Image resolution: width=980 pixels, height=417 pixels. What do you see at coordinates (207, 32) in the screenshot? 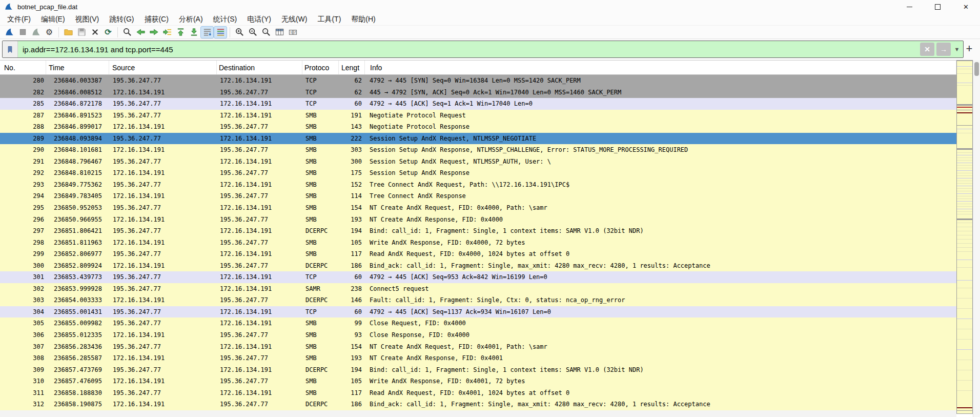
I see `auto-scroll-button` at bounding box center [207, 32].